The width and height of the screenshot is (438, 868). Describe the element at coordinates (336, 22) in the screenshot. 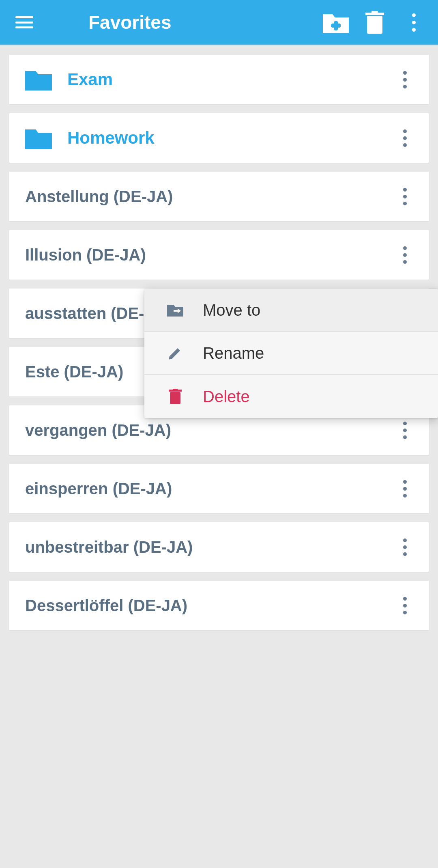

I see `folder-plus-icon` at that location.